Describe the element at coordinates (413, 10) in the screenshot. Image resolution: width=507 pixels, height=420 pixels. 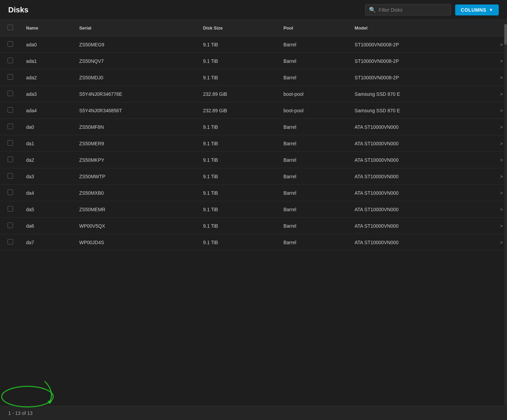
I see `search-input` at that location.